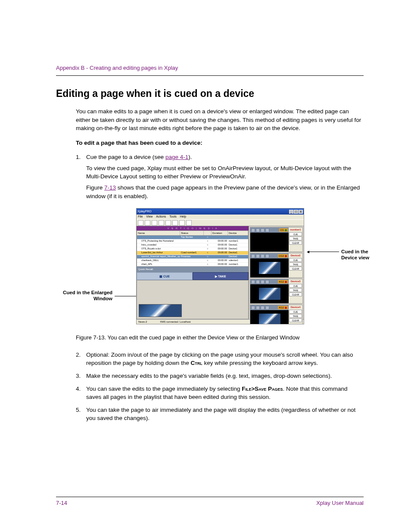 Image resolution: width=411 pixels, height=532 pixels. I want to click on step1-sub1: To view the cued page, Xplay must either…, so click(225, 172).